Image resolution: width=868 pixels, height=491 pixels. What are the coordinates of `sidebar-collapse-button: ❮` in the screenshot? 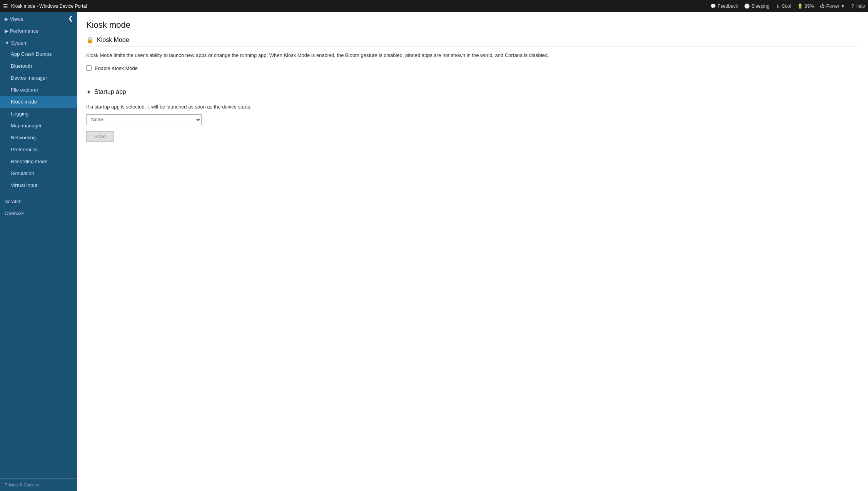 It's located at (71, 18).